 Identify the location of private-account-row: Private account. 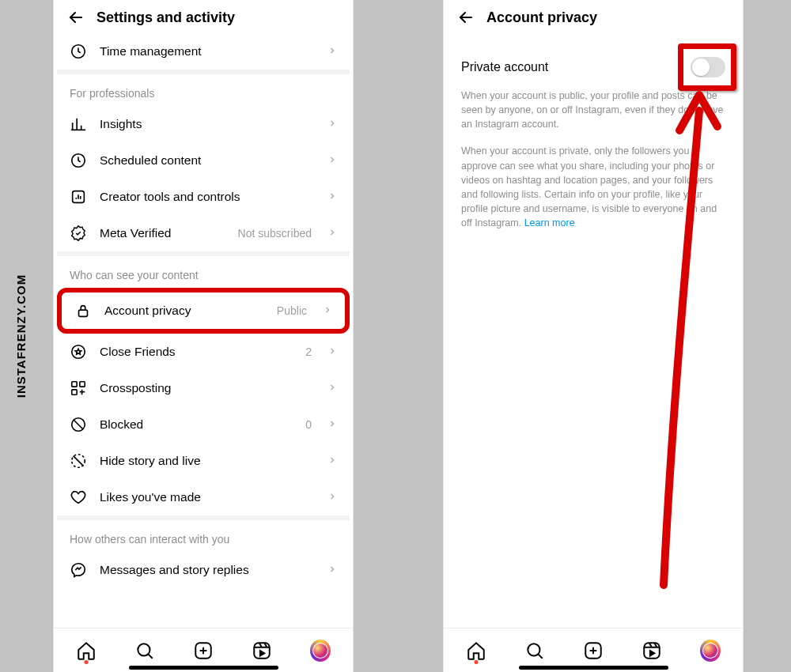
(593, 61).